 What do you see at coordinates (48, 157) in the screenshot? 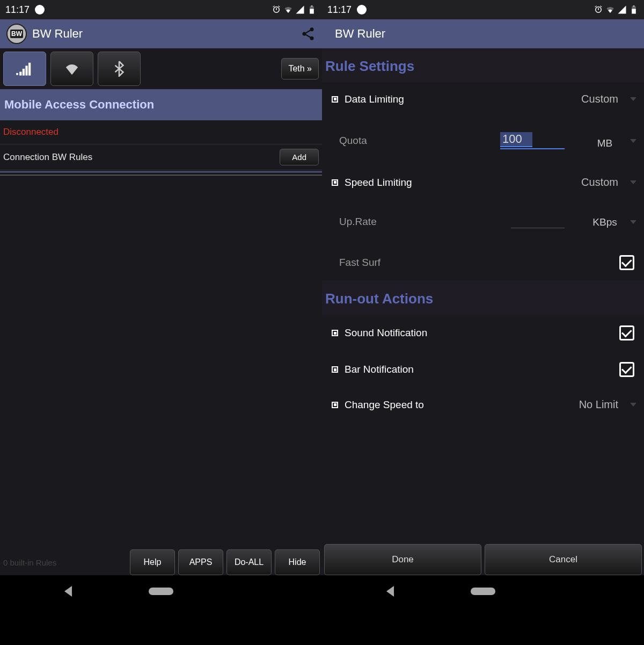
I see `bw-rules-label: Connection BW Rules` at bounding box center [48, 157].